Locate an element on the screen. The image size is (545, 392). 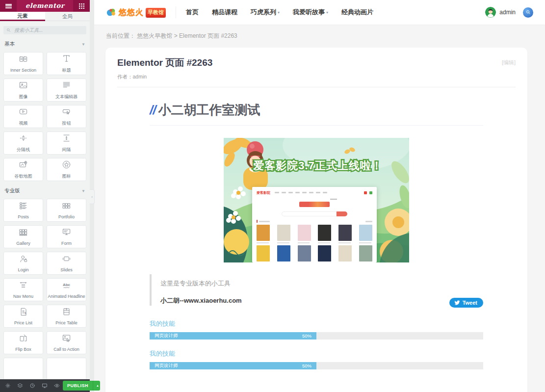
flip-box-icon is located at coordinates (24, 340).